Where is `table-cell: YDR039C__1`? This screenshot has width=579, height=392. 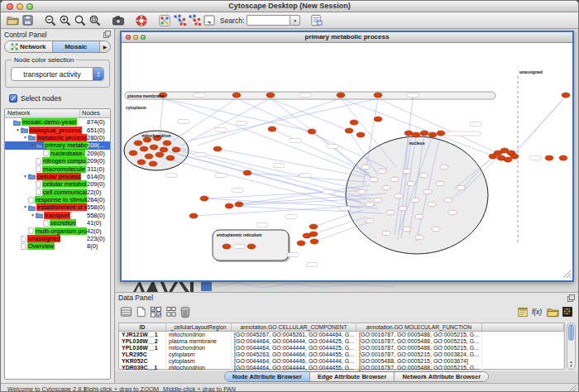 table-cell: YDR039C__1 is located at coordinates (142, 368).